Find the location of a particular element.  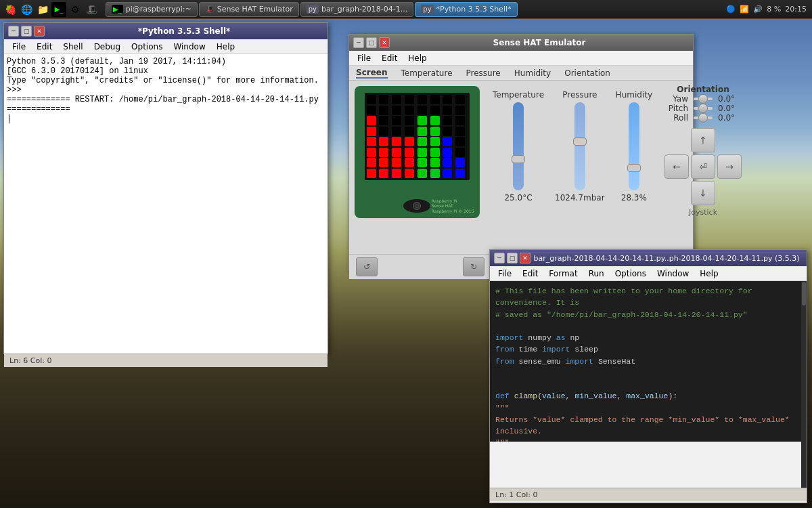

maximize-button: □ is located at coordinates (26, 31).